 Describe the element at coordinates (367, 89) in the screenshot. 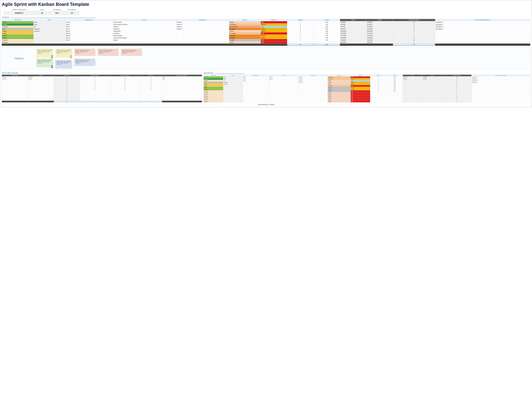

I see `archive-table: CATEGORY ROLE ASSIGNED TO ACTION RATIONA…` at that location.